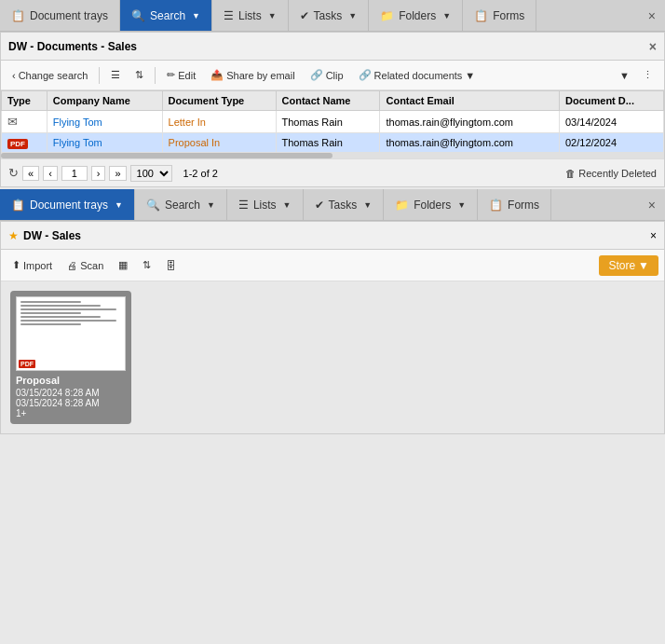 The height and width of the screenshot is (644, 665). I want to click on col-contact: Contact Name, so click(328, 101).